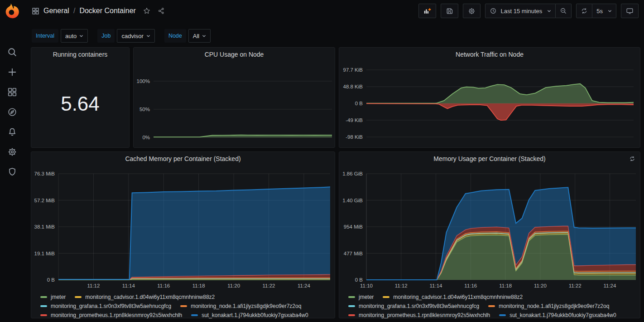  Describe the element at coordinates (630, 11) in the screenshot. I see `cycle-view-button` at that location.